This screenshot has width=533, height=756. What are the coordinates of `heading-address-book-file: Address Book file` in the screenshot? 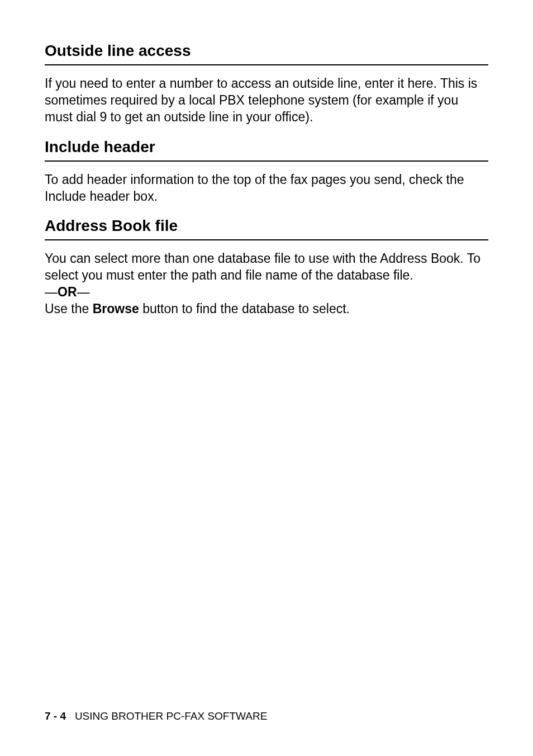 It's located at (266, 229).